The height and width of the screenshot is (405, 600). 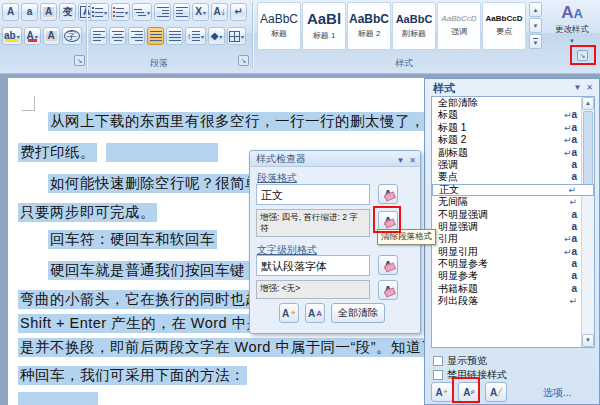 What do you see at coordinates (52, 36) in the screenshot?
I see `character-shading-icon: A` at bounding box center [52, 36].